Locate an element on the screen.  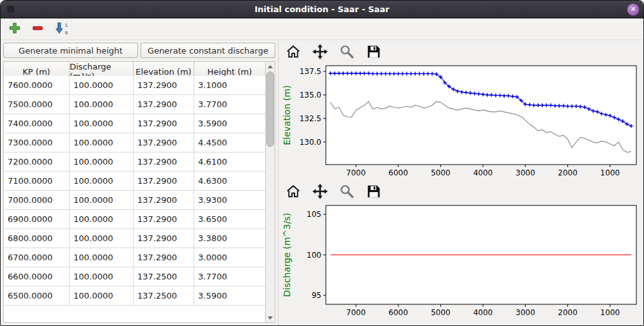
table-cell: 7600.0000 is located at coordinates (37, 85).